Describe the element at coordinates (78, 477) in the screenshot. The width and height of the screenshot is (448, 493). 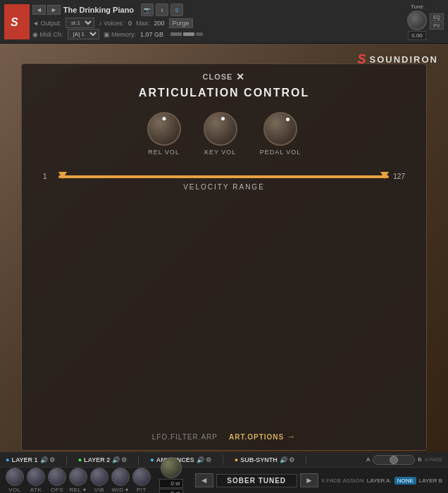
I see `rel-knob` at that location.